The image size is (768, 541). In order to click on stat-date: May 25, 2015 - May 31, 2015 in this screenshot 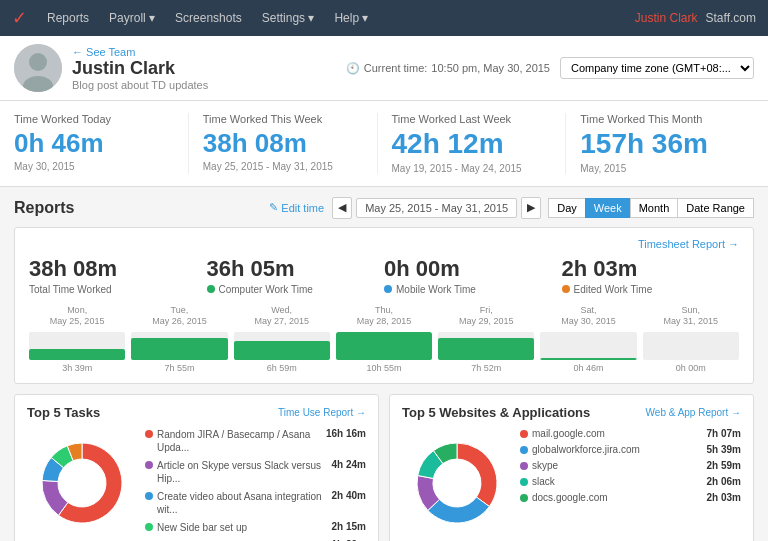, I will do `click(283, 166)`.